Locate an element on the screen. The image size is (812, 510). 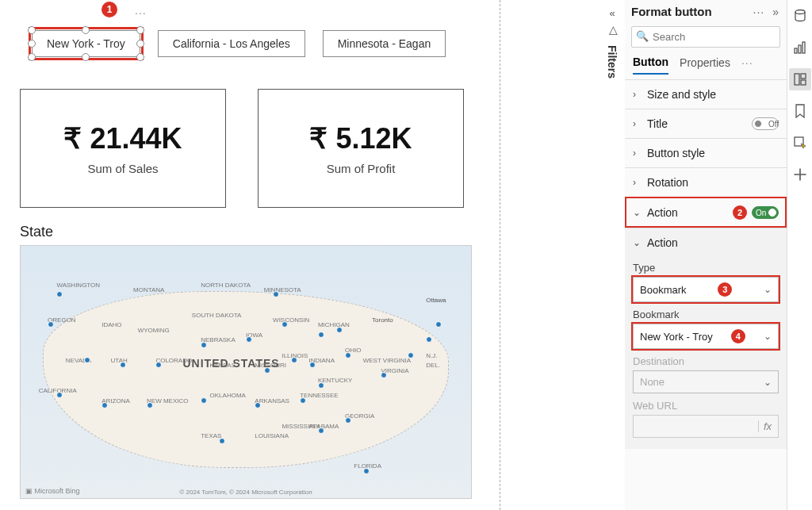
map-state-label: WASHINGTON is located at coordinates (78, 286).